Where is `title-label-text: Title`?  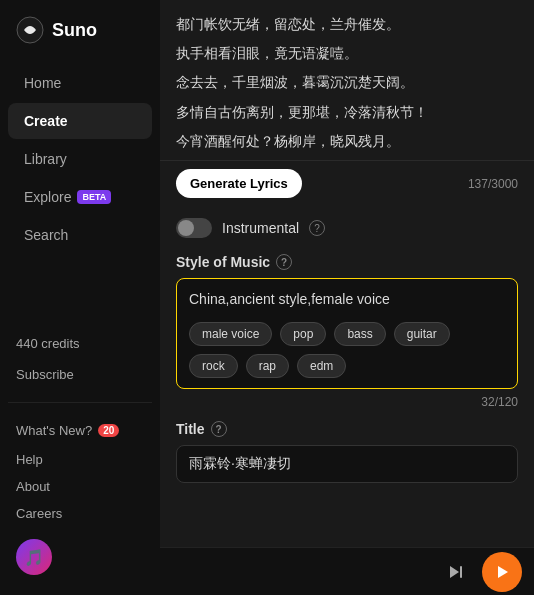
title-label-text: Title is located at coordinates (190, 429).